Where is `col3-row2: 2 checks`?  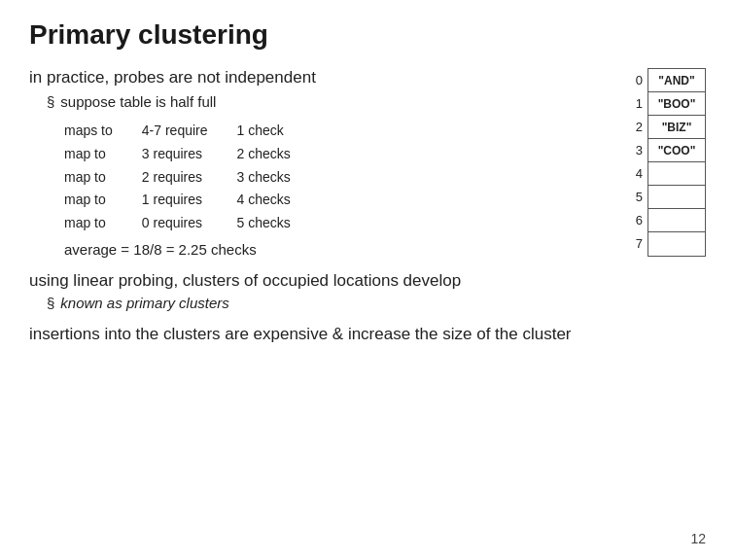
col3-row2: 2 checks is located at coordinates (264, 155).